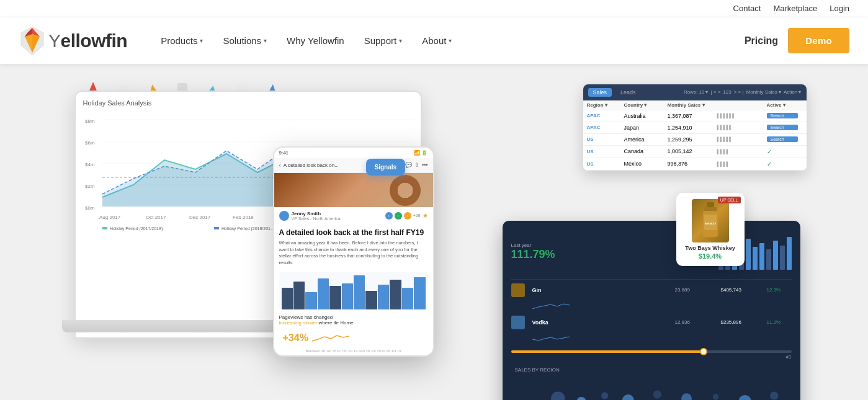 This screenshot has height=400, width=868. What do you see at coordinates (354, 252) in the screenshot?
I see `phone-mockup: 9:41 📶 🔋 ‹ A detailed look back on... ★ …` at bounding box center [354, 252].